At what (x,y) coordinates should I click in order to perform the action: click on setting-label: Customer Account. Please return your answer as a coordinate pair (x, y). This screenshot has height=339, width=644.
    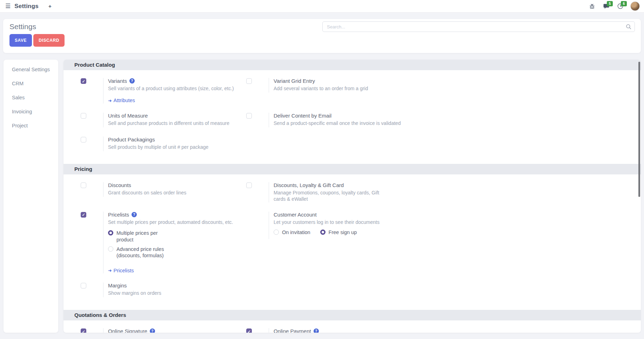
    Looking at the image, I should click on (295, 215).